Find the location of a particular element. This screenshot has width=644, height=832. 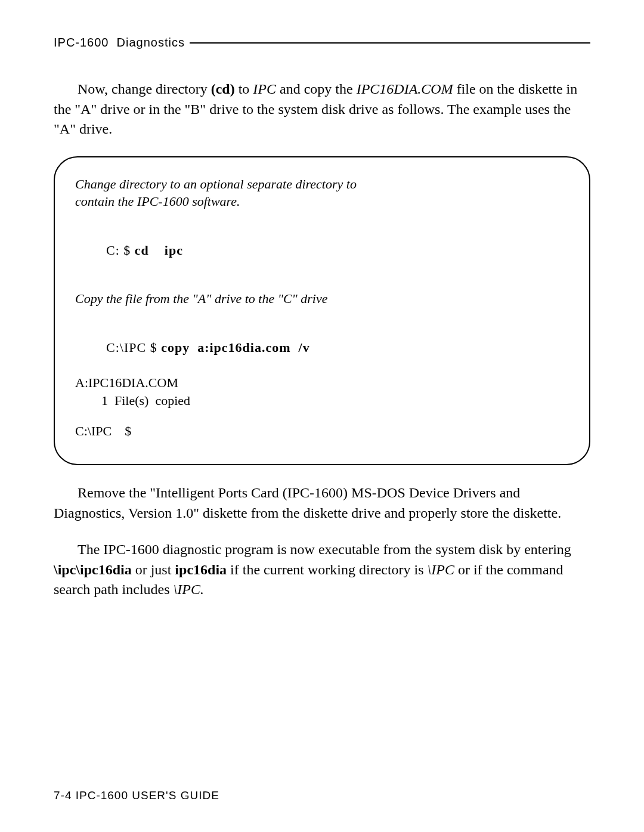

paragraph-3: The IPC-1600 diagnostic program is now e… is located at coordinates (322, 570).